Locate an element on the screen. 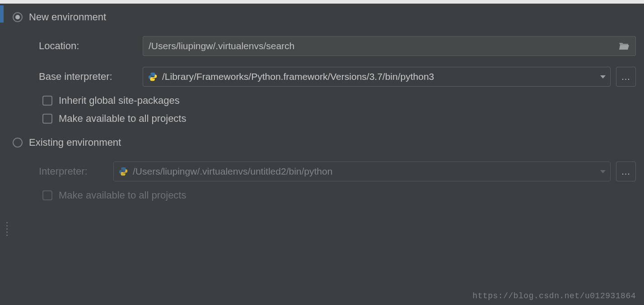  base-interpreter-value: /Library/Frameworks/Python.framework/Ver… is located at coordinates (379, 77).